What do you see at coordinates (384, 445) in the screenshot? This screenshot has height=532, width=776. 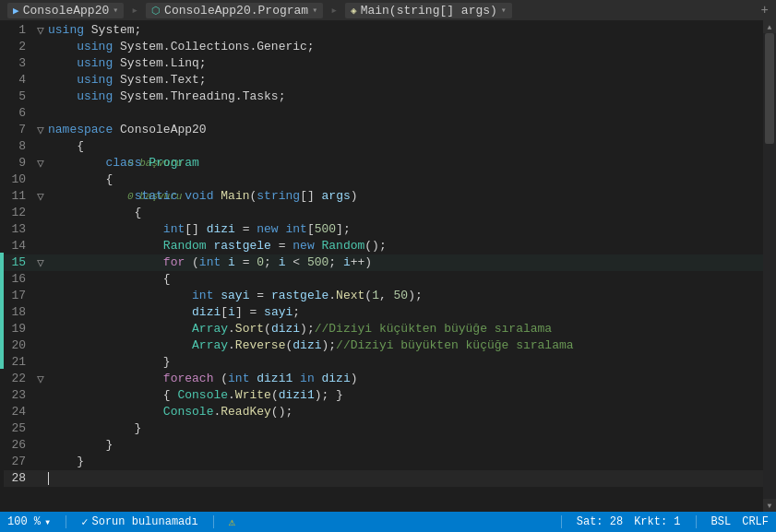 I see `code-line-26: 26 }` at bounding box center [384, 445].